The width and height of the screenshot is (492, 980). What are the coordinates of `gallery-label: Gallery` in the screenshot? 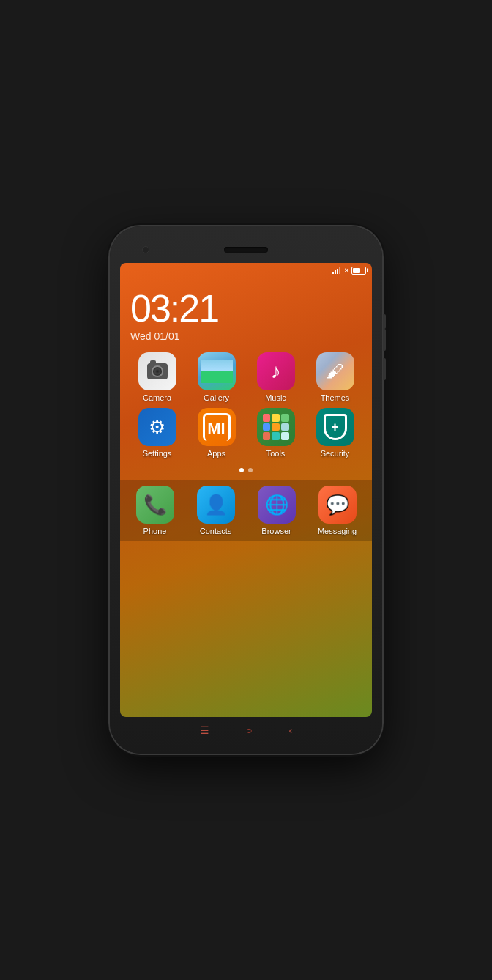 It's located at (217, 398).